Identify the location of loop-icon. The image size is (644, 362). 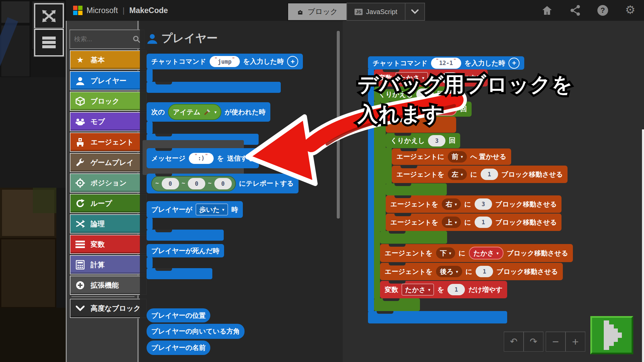
(80, 203).